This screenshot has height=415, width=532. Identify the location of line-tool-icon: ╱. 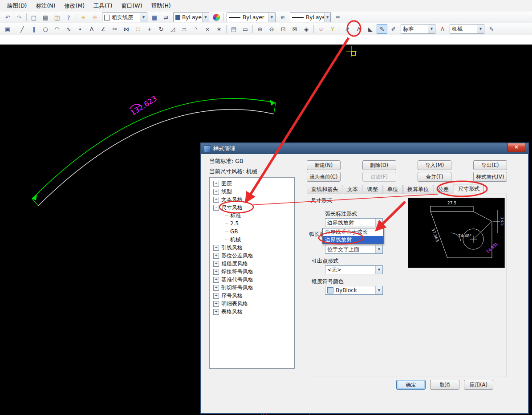
(22, 29).